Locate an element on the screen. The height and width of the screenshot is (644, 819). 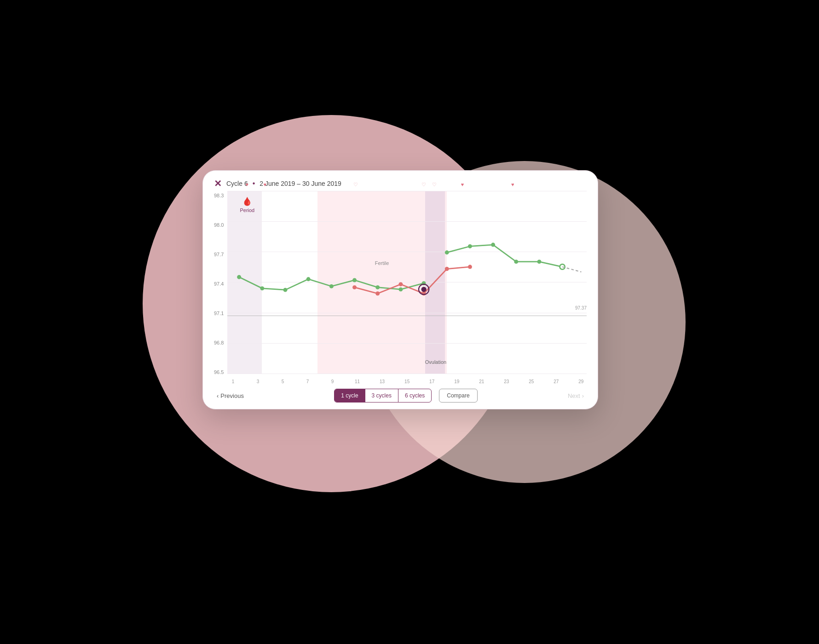
heart-7: ♥ is located at coordinates (513, 184).